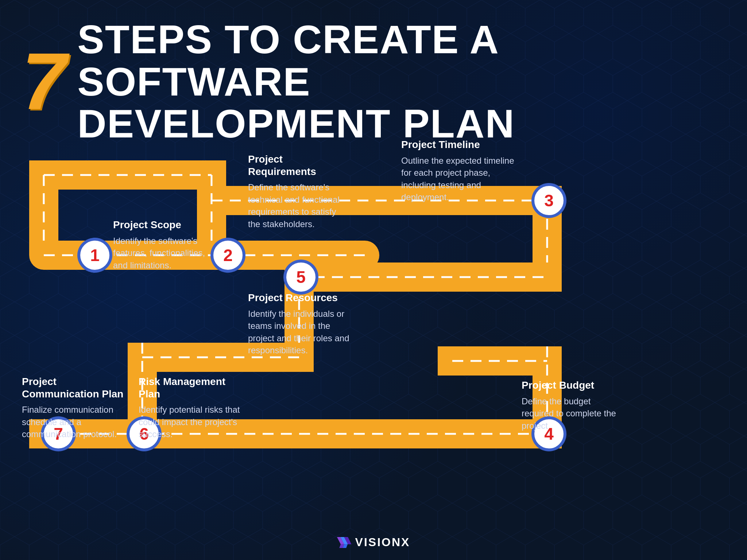  What do you see at coordinates (299, 192) in the screenshot?
I see `step-2-content: Project Requirements Define the software…` at bounding box center [299, 192].